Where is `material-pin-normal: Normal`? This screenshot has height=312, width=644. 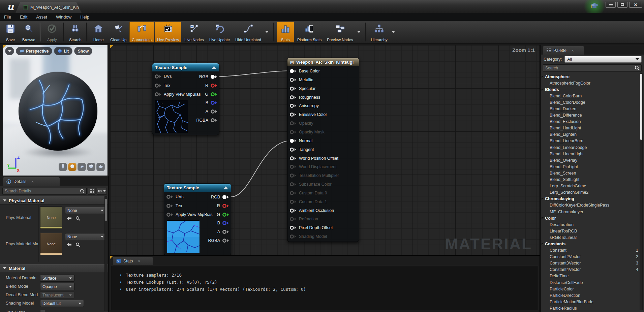
material-pin-normal: Normal is located at coordinates (301, 141).